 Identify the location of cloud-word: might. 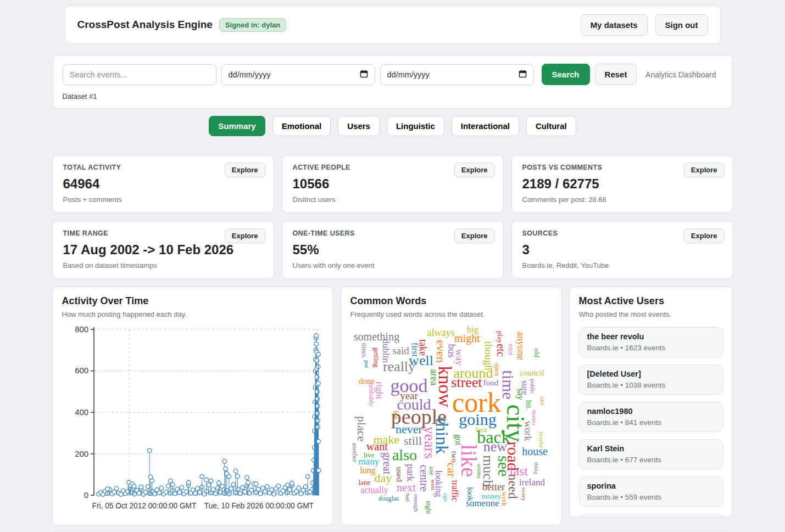
(467, 338).